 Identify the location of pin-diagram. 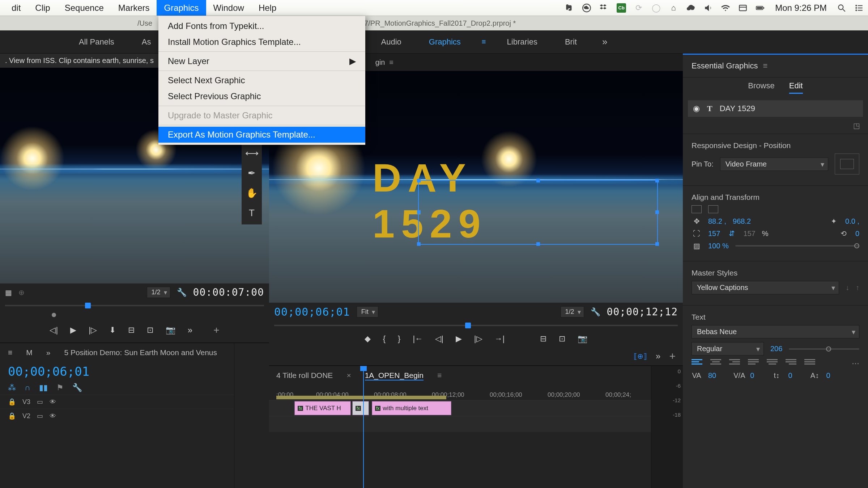
(847, 164).